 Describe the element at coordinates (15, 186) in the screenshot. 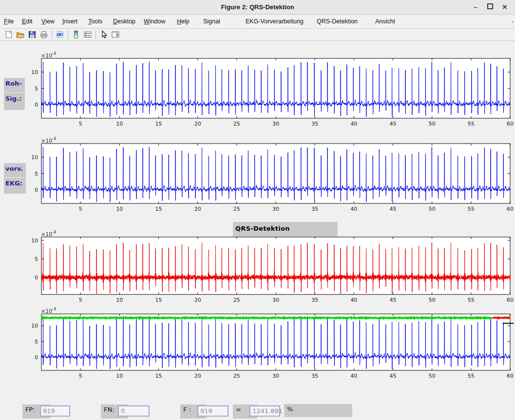

I see `ekg-label-chip: EKG:` at that location.